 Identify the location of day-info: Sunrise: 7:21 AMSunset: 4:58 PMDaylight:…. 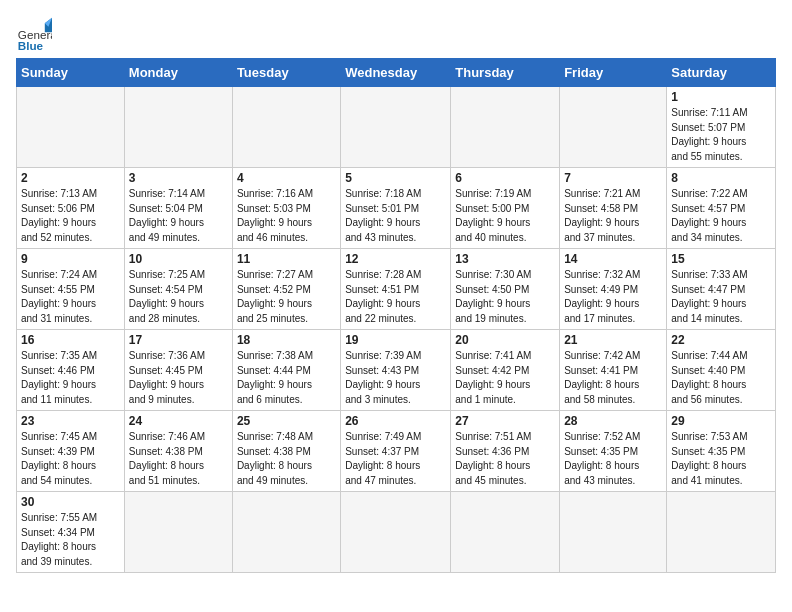
(613, 216).